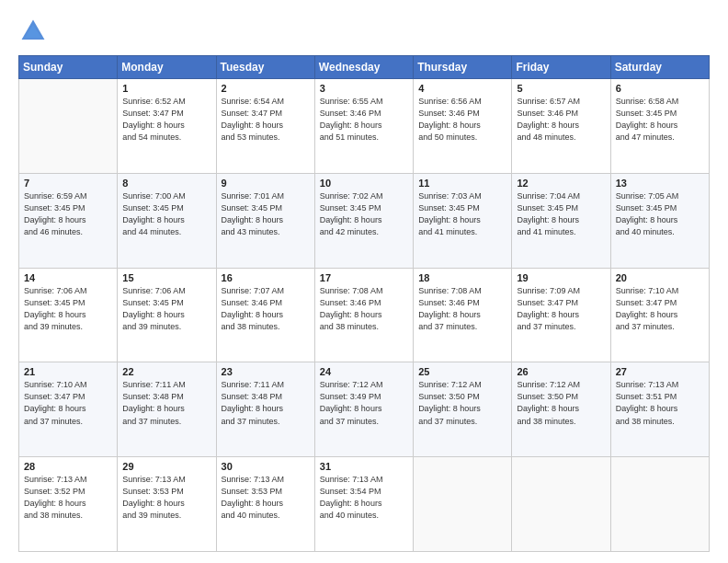 The image size is (728, 563). I want to click on day-info: Sunrise: 7:12 AM Sunset: 3:49 PM Dayligh…, so click(364, 403).